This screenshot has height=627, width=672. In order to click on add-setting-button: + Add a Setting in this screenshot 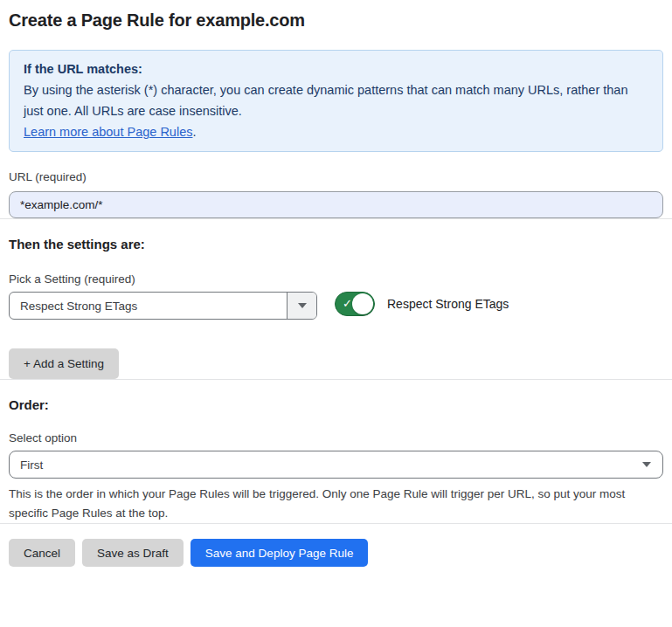, I will do `click(64, 363)`.